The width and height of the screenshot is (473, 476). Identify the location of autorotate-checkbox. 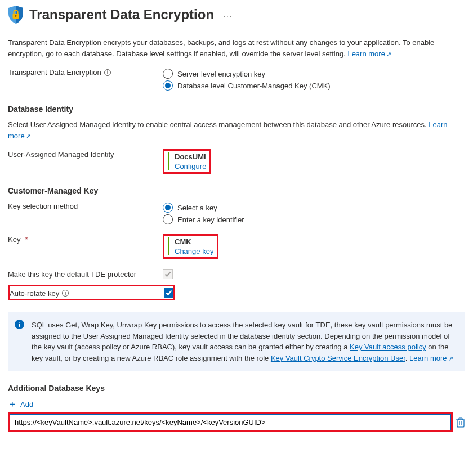
(169, 293).